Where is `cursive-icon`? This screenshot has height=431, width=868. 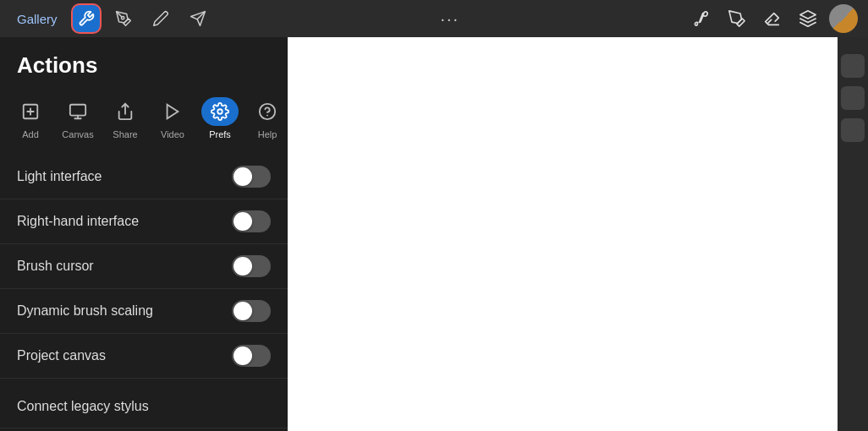
cursive-icon is located at coordinates (161, 19).